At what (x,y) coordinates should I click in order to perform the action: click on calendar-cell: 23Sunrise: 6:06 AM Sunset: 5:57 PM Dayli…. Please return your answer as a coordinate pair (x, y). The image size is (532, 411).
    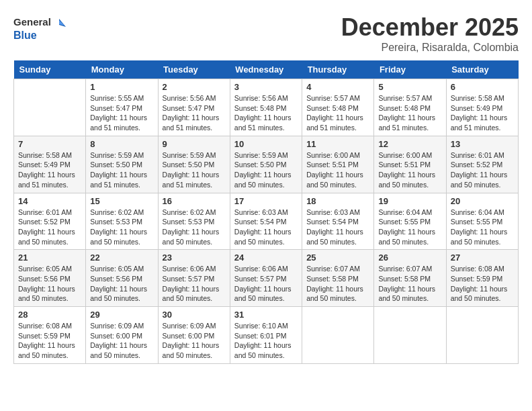
    Looking at the image, I should click on (193, 278).